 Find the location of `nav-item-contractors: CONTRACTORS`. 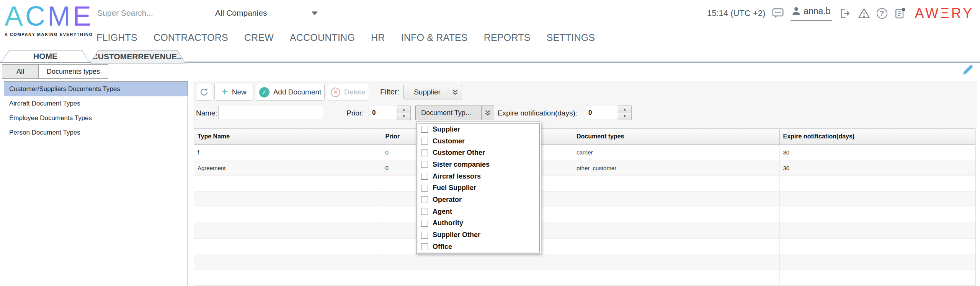

nav-item-contractors: CONTRACTORS is located at coordinates (191, 37).